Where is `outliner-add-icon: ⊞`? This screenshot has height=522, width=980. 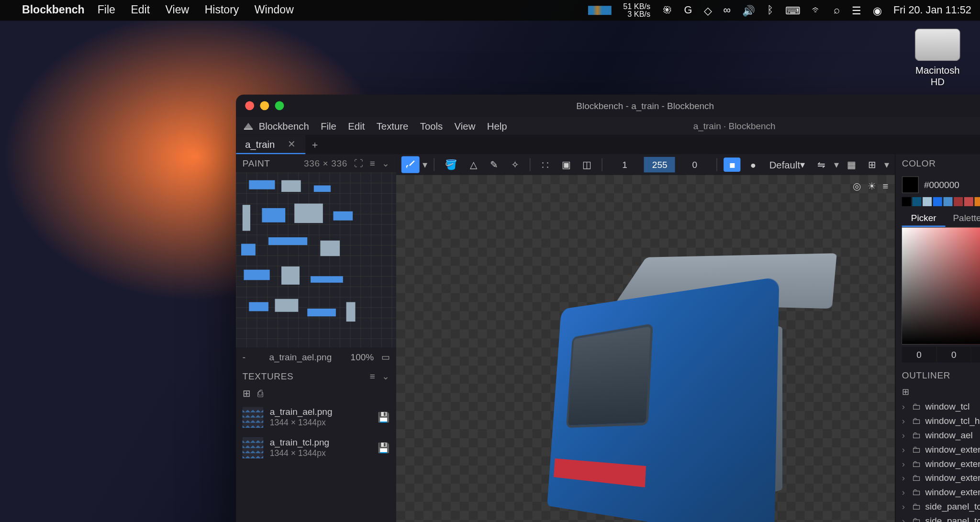 outliner-add-icon: ⊞ is located at coordinates (905, 392).